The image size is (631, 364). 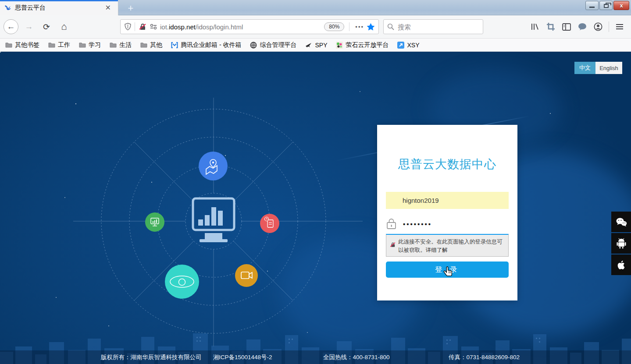 I want to click on reload-button: ⟳, so click(x=46, y=27).